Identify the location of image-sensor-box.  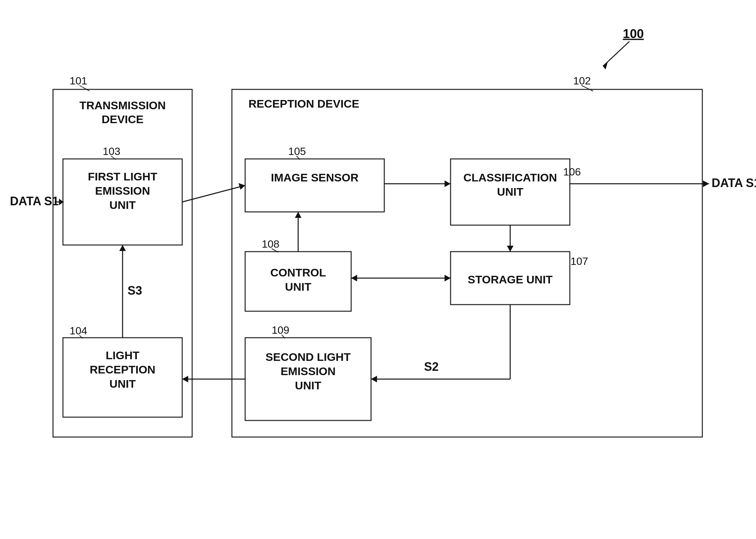
(315, 185).